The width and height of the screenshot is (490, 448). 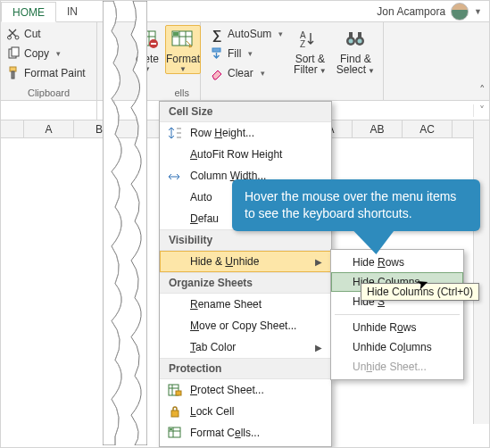 I want to click on group-cells: elete ▼ Format ▼ ells, so click(x=149, y=61).